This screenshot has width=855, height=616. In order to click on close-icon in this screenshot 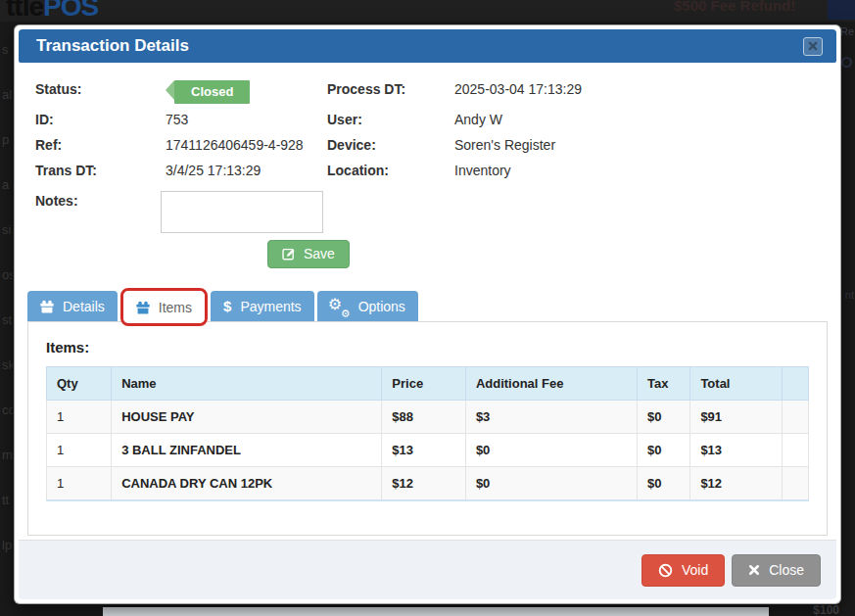, I will do `click(813, 46)`.